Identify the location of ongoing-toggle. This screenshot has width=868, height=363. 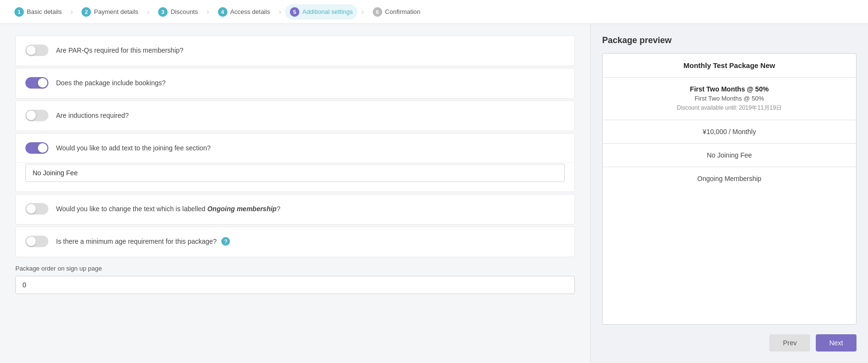
(37, 209).